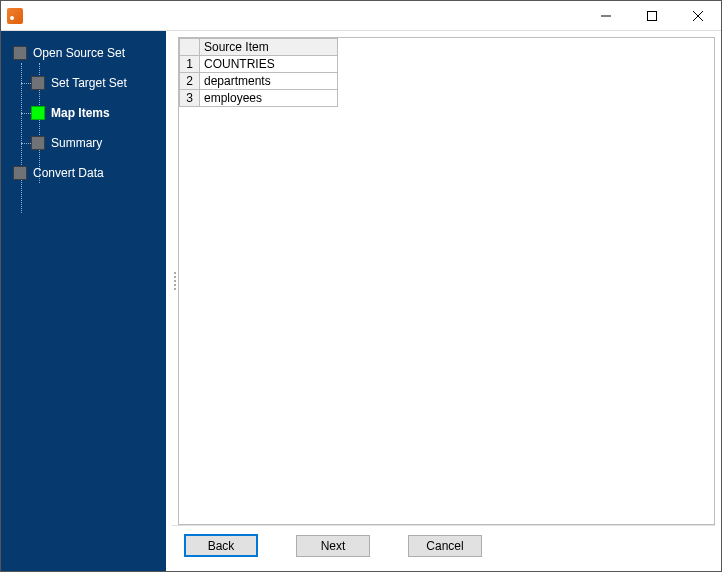  What do you see at coordinates (68, 173) in the screenshot?
I see `step-label: Convert Data` at bounding box center [68, 173].